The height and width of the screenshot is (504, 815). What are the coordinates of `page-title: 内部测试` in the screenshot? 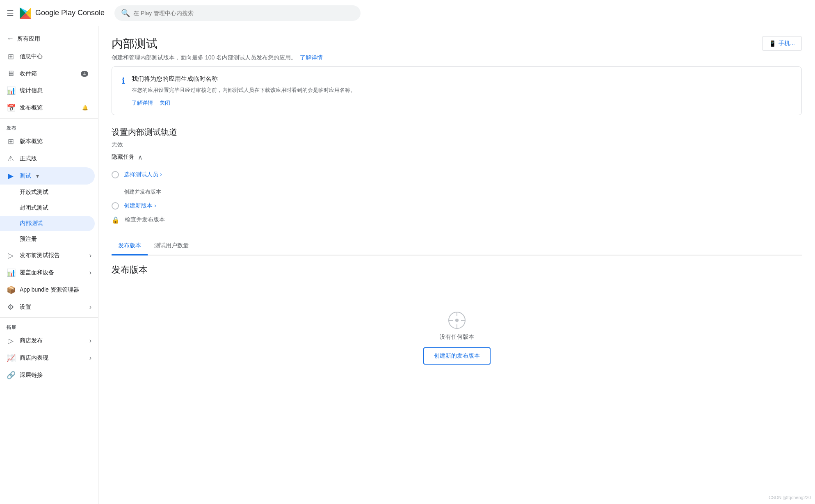 It's located at (217, 44).